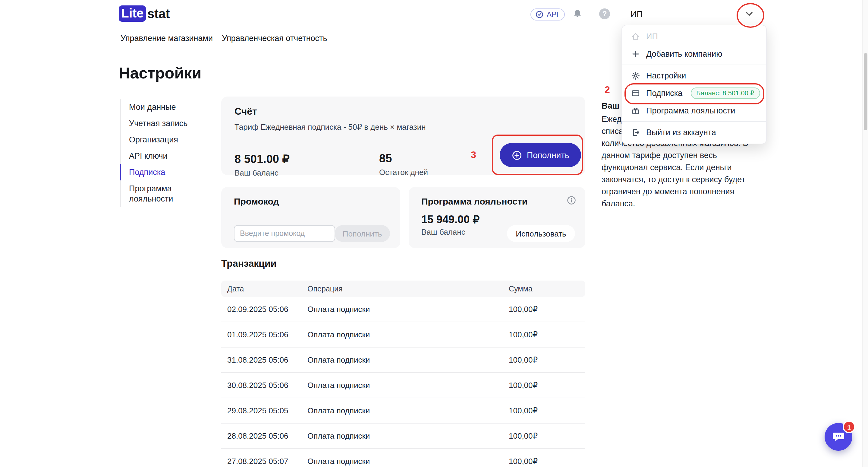  Describe the element at coordinates (403, 310) in the screenshot. I see `table-row: 02.09.2025 05:06 Оплата подписки 100,00₽` at that location.